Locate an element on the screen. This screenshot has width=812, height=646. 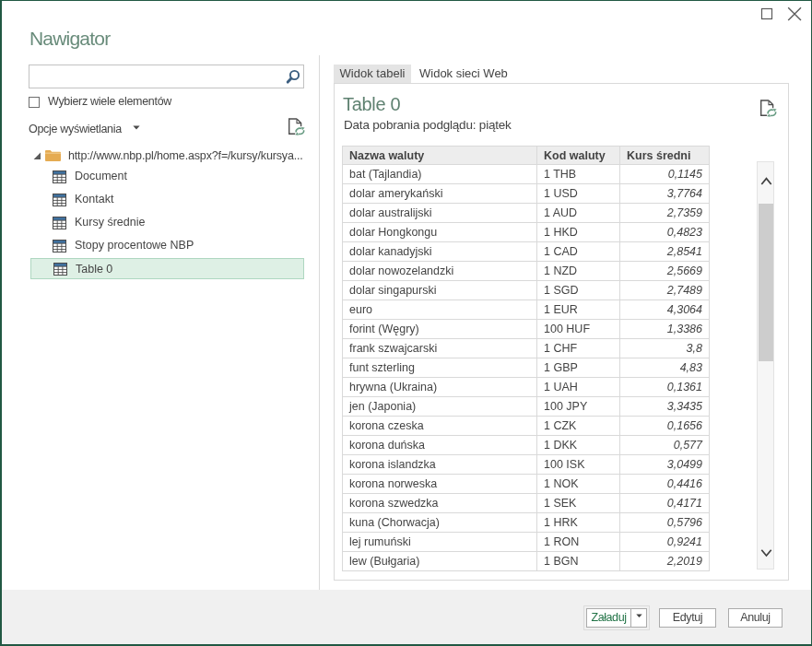
table-cell: 1 NOK is located at coordinates (579, 485).